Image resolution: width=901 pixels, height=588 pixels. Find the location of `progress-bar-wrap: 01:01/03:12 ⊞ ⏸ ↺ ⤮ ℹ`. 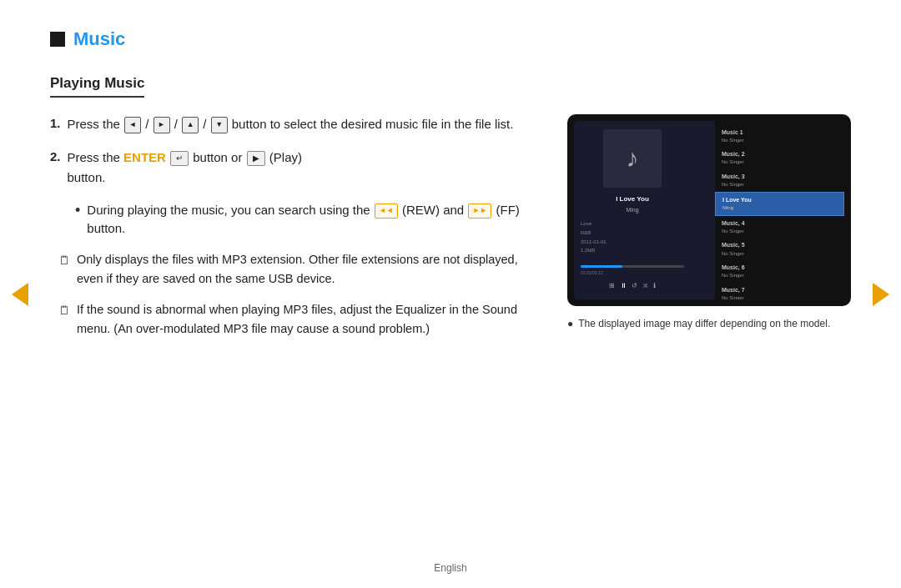

progress-bar-wrap: 01:01/03:12 ⊞ ⏸ ↺ ⤮ ℹ is located at coordinates (632, 279).